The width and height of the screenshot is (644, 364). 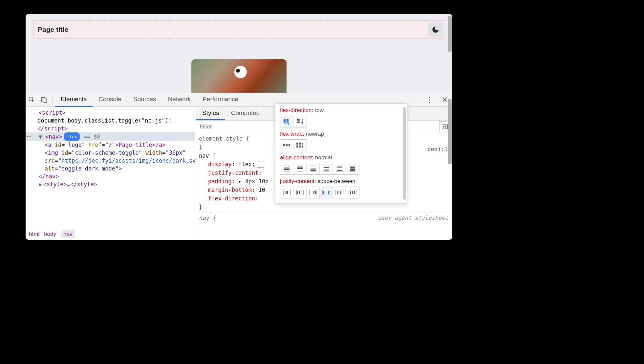 I want to click on flex-col-icon, so click(x=300, y=122).